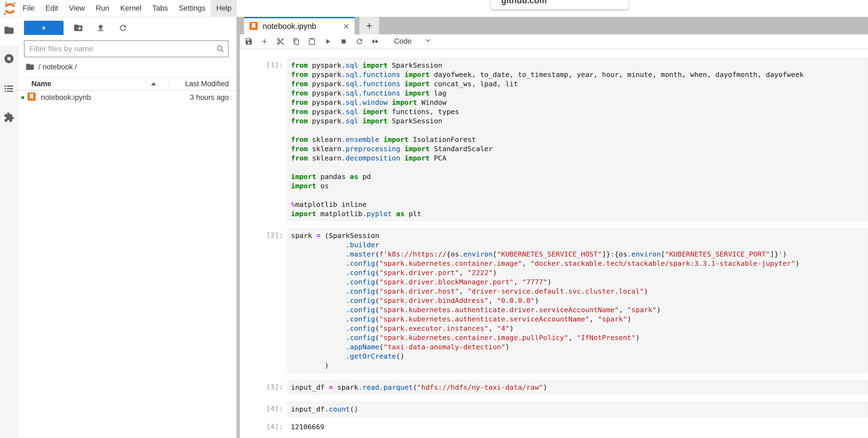 The image size is (868, 438). I want to click on jupyter-logo-icon, so click(10, 8).